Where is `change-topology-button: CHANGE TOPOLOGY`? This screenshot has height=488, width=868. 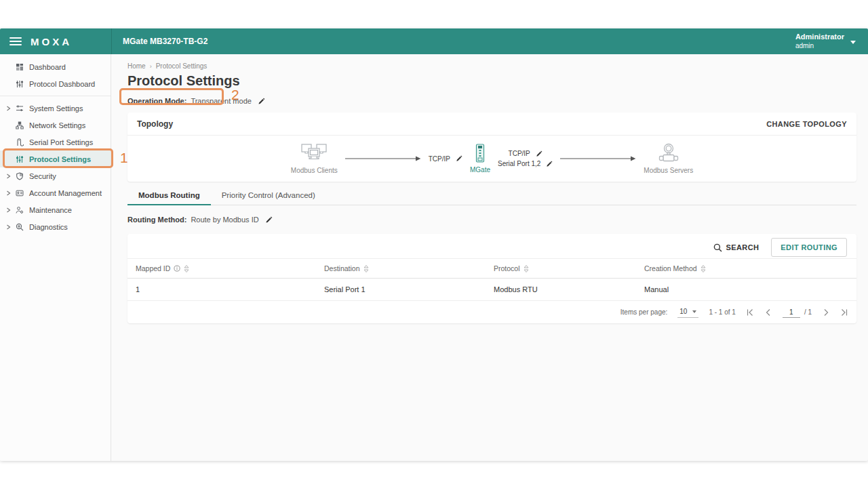 change-topology-button: CHANGE TOPOLOGY is located at coordinates (807, 124).